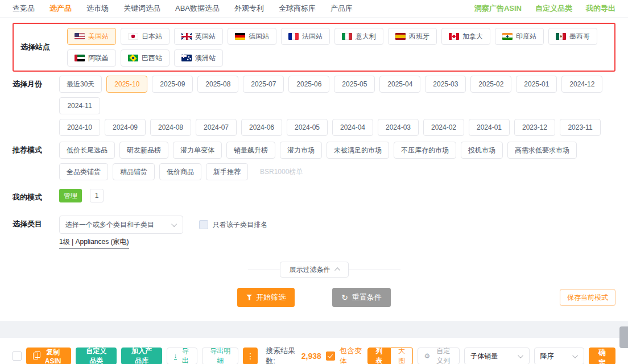 The image size is (628, 364). What do you see at coordinates (220, 356) in the screenshot?
I see `export-detail-button: 导出明细` at bounding box center [220, 356].